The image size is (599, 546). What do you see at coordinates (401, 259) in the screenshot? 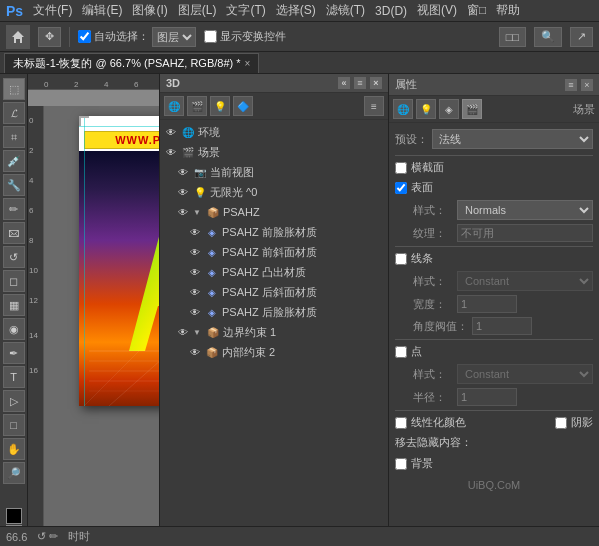
I see `linestroke-checkbox` at bounding box center [401, 259].